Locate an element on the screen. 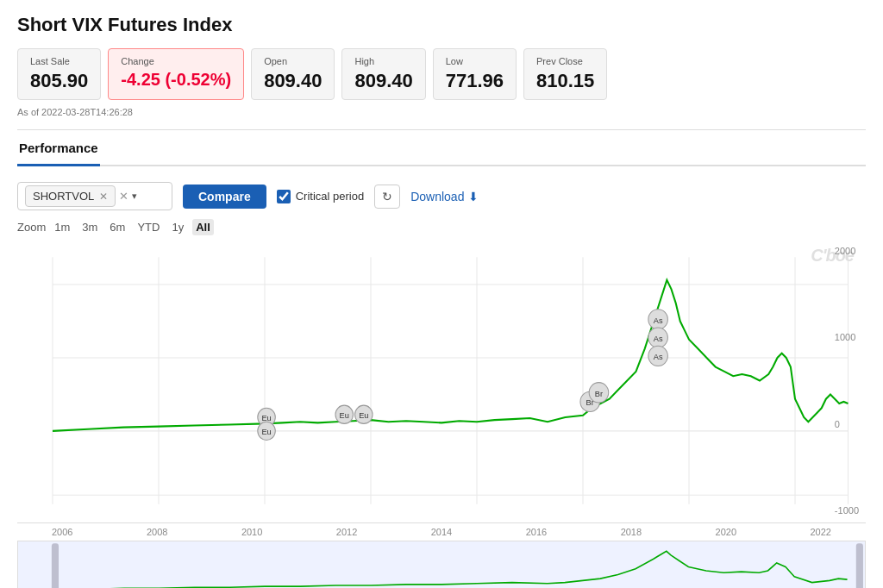  zoom-1y: 1y is located at coordinates (178, 228).